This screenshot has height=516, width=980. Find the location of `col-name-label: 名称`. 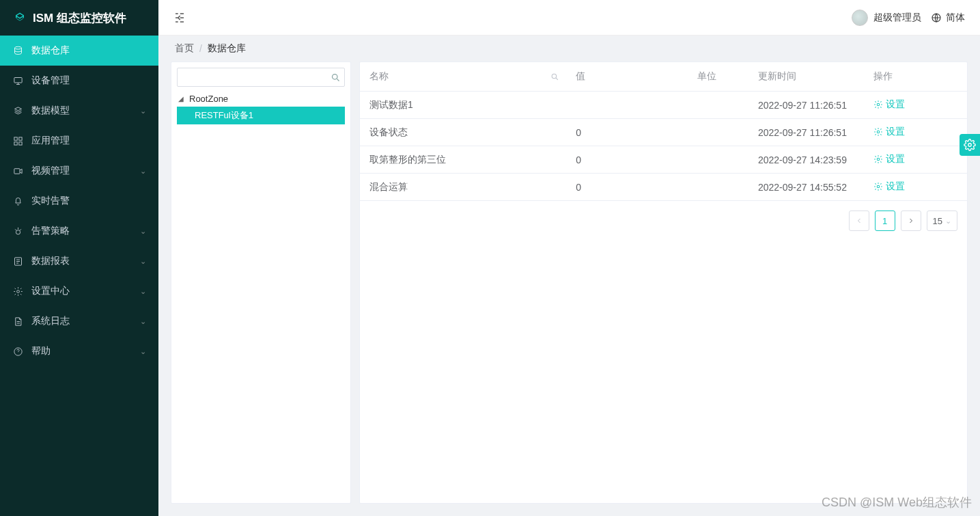

col-name-label: 名称 is located at coordinates (379, 76).